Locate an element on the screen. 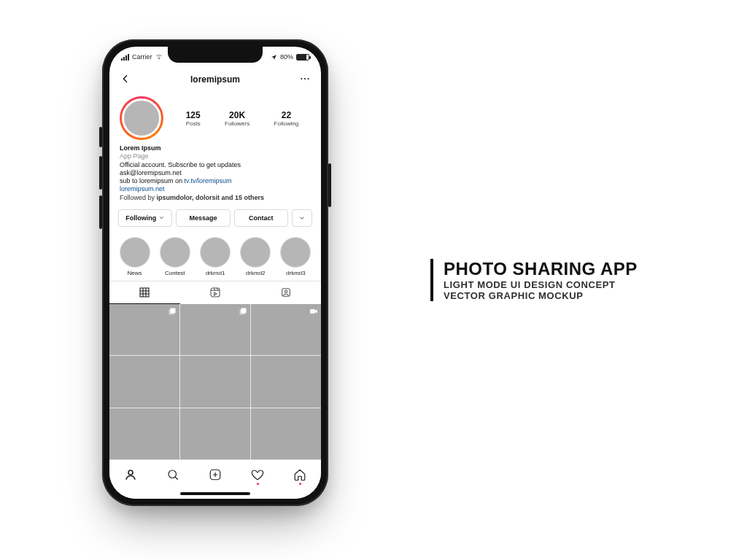 The image size is (747, 560). highlight-item: News is located at coordinates (134, 257).